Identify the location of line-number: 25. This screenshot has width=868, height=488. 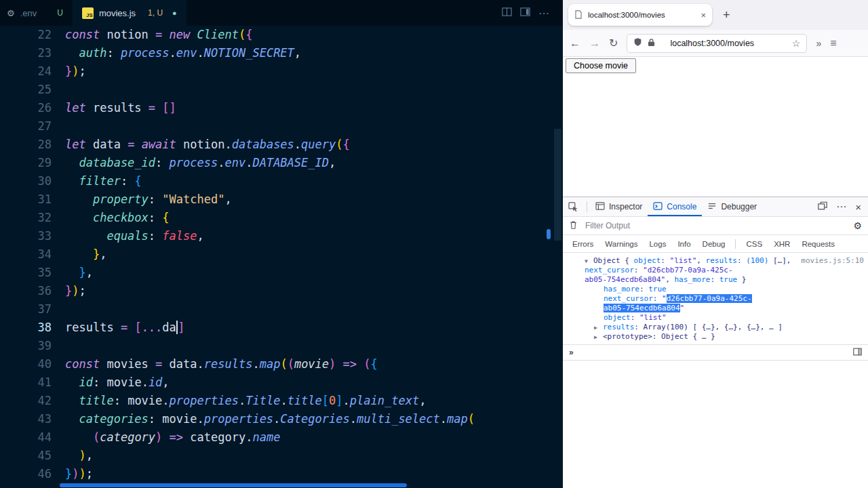
(33, 89).